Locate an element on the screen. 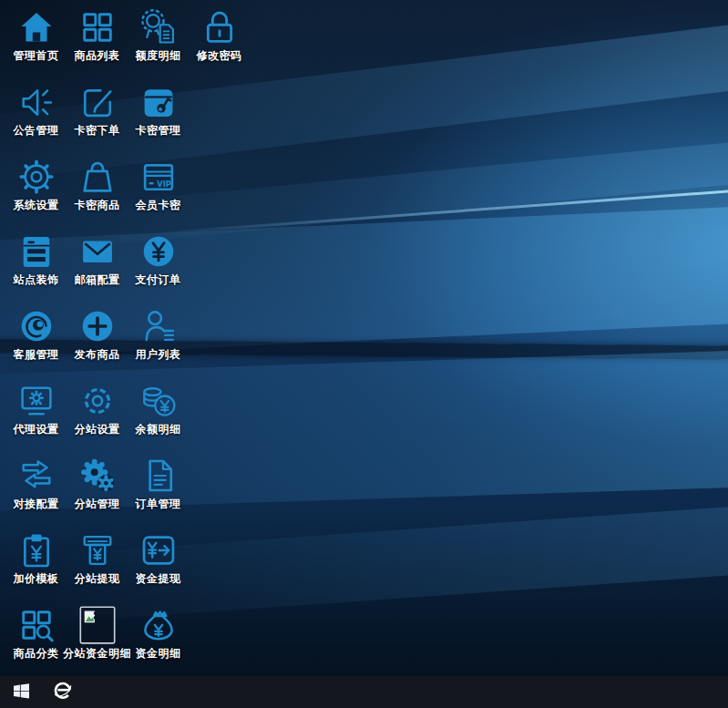 Image resolution: width=728 pixels, height=708 pixels. money-bag-icon is located at coordinates (159, 625).